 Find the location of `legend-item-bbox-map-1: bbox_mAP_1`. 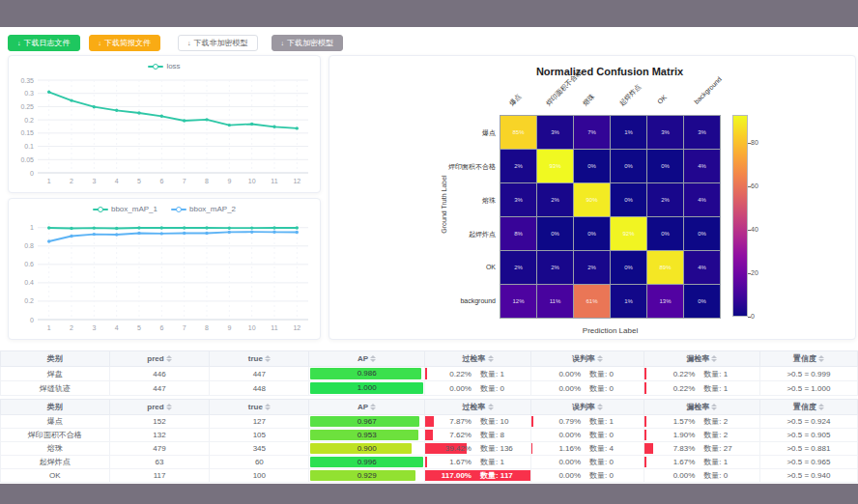

legend-item-bbox-map-1: bbox_mAP_1 is located at coordinates (126, 209).